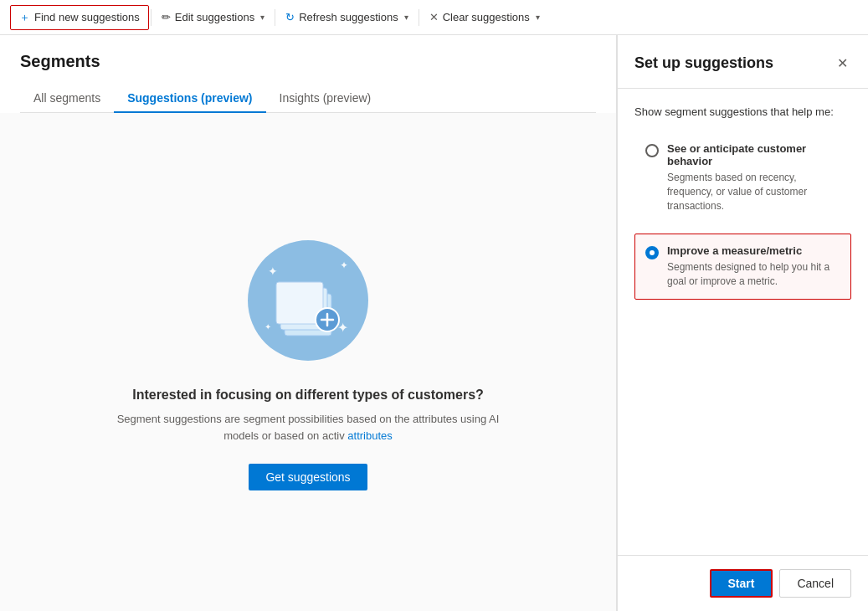  I want to click on radio-improve-metric, so click(652, 253).